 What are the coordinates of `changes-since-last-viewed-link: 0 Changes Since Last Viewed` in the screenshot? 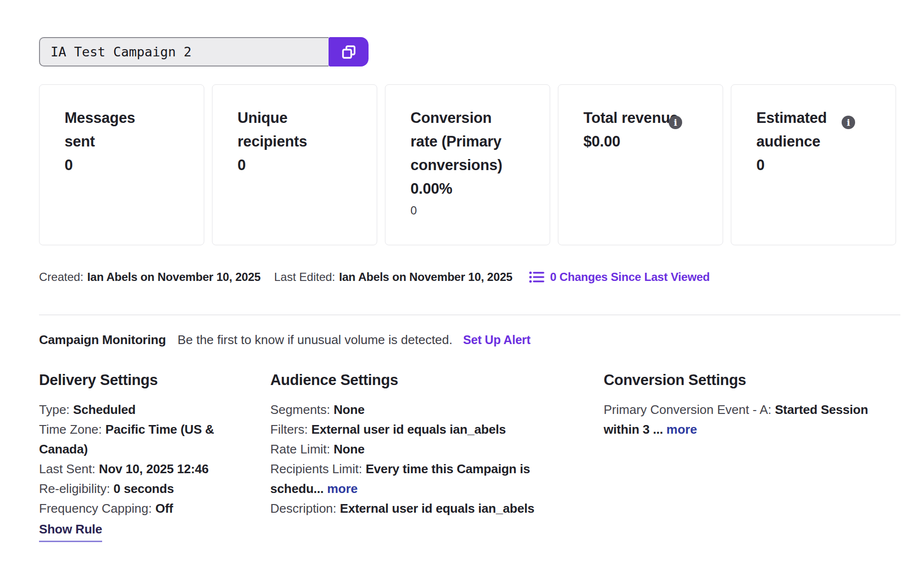 It's located at (620, 277).